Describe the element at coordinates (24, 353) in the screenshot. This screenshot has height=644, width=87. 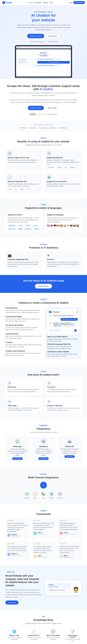
I see `feature-5: Analytics and Dashboard Monitor conversa…` at that location.